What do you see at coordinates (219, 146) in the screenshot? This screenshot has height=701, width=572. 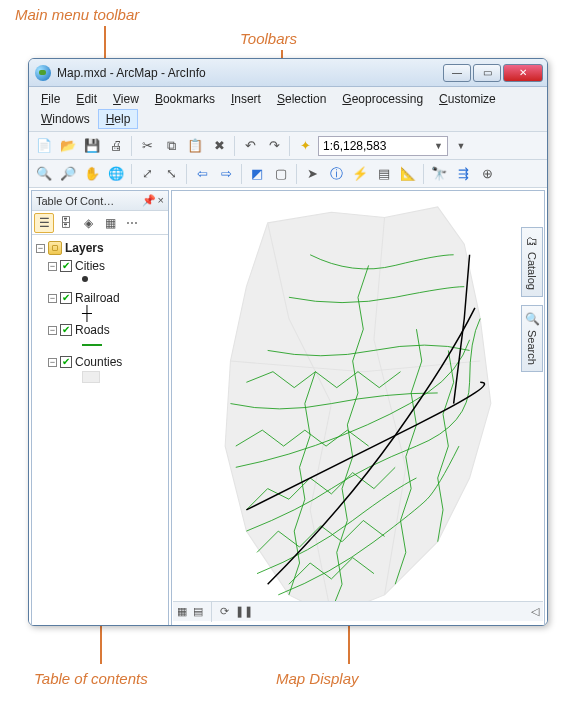 I see `delete-icon: ✖` at bounding box center [219, 146].